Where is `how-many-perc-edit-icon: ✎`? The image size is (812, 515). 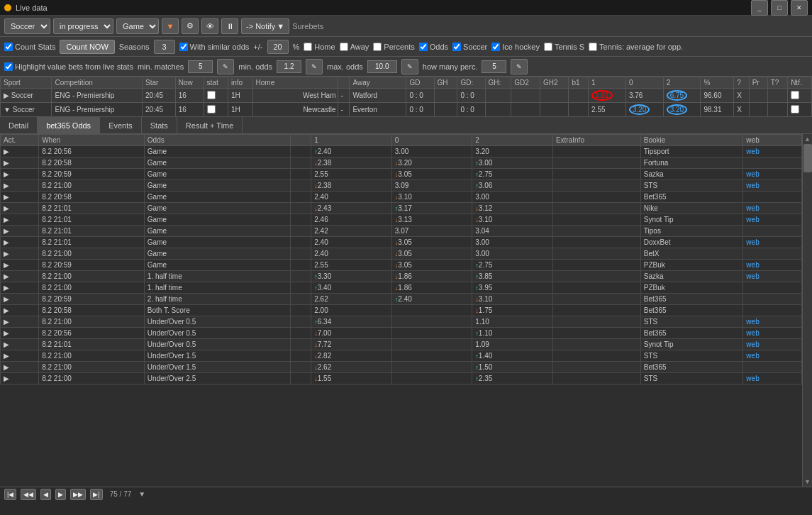
how-many-perc-edit-icon: ✎ is located at coordinates (519, 67).